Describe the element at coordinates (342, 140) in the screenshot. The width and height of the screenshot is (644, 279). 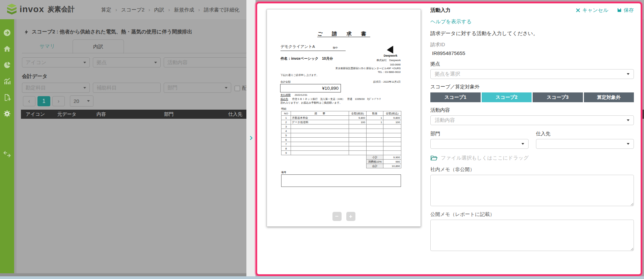
I see `invoice-line-row: 6` at that location.